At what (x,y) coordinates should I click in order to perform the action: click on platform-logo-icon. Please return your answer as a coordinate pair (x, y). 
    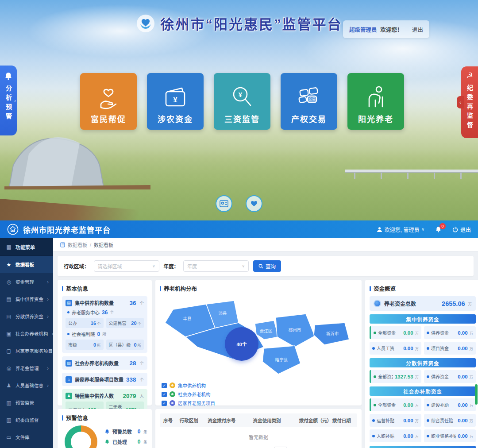
    Looking at the image, I should click on (146, 23).